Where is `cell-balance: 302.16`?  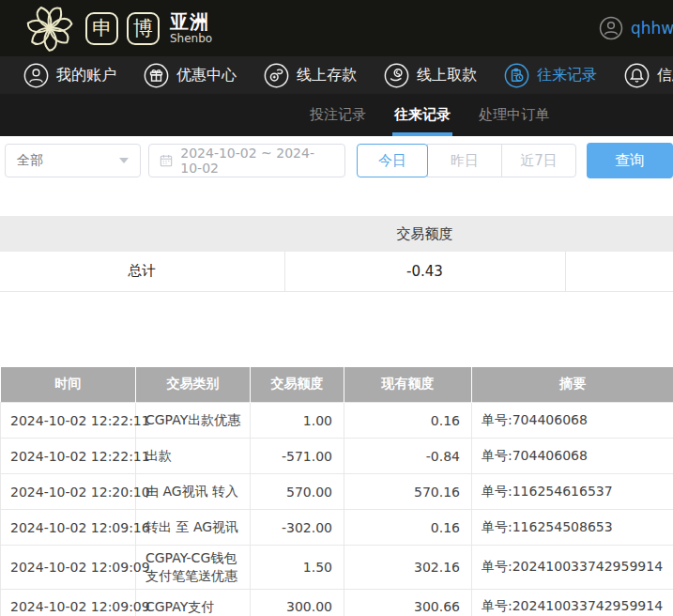 cell-balance: 302.16 is located at coordinates (408, 567).